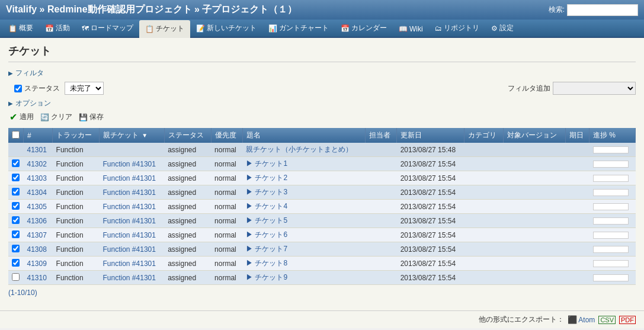 This screenshot has width=644, height=330. What do you see at coordinates (226, 135) in the screenshot?
I see `col-priority: 優先度` at bounding box center [226, 135].